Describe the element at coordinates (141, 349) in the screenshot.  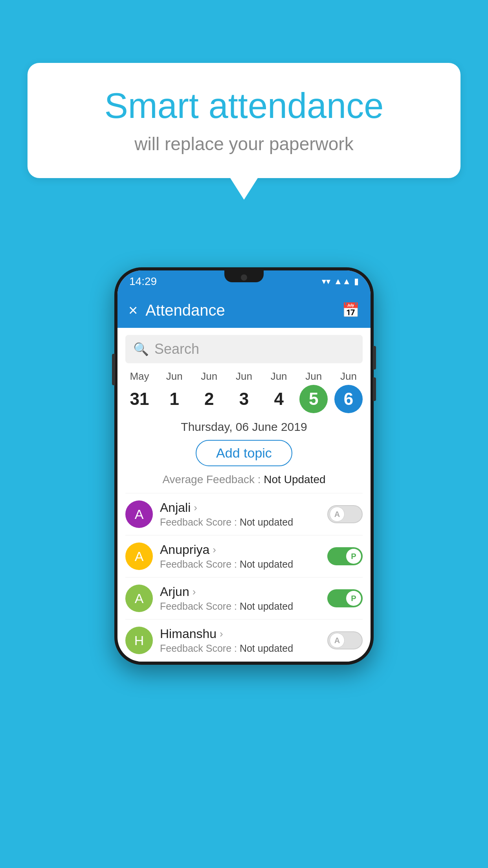
I see `search-icon: 🔍` at that location.